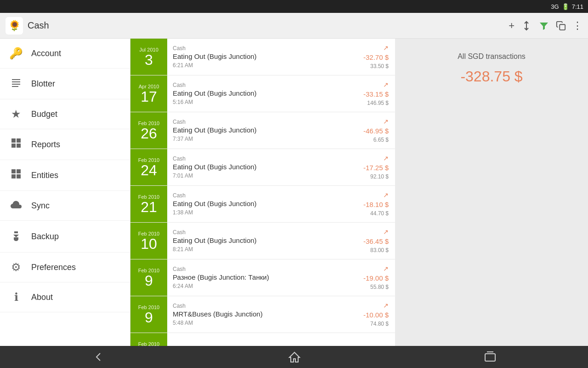  I want to click on transaction-time: 7:37 AM, so click(254, 139).